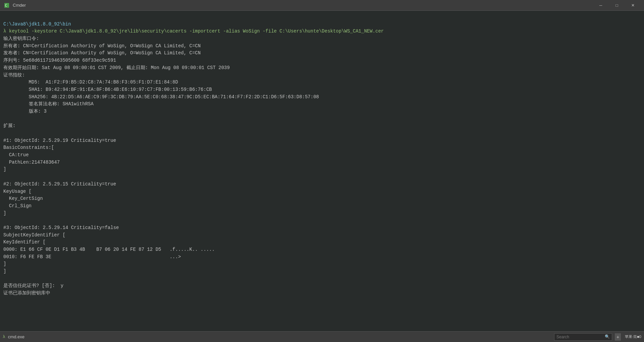  Describe the element at coordinates (102, 53) in the screenshot. I see `output-line-3: 发布者: CN=Certification Authority of WoSig…` at that location.